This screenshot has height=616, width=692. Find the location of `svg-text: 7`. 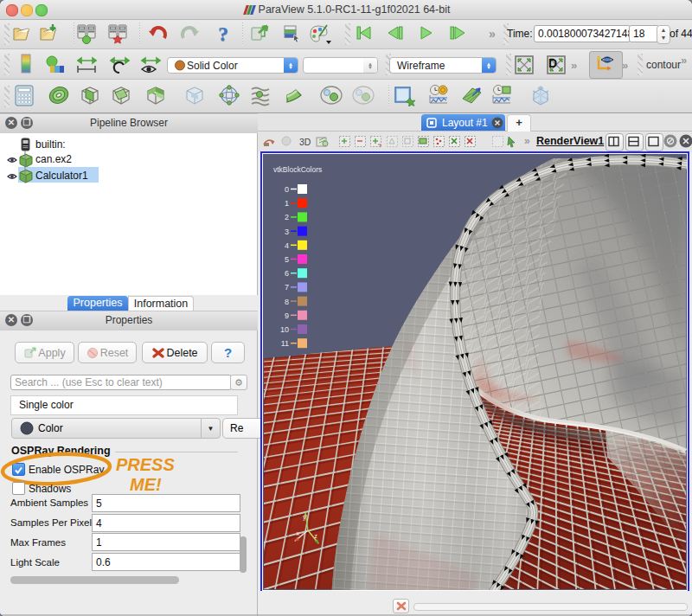

svg-text: 7 is located at coordinates (287, 287).